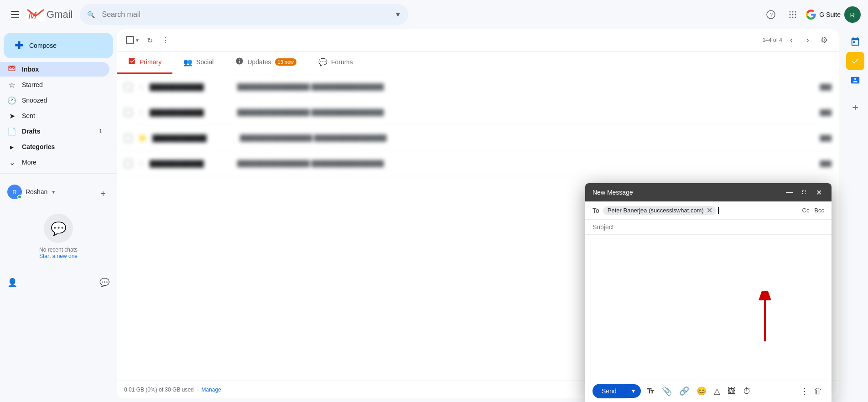 The image size is (868, 402). I want to click on sidebar-item-snoozed: 🕐 Snoozed, so click(55, 100).